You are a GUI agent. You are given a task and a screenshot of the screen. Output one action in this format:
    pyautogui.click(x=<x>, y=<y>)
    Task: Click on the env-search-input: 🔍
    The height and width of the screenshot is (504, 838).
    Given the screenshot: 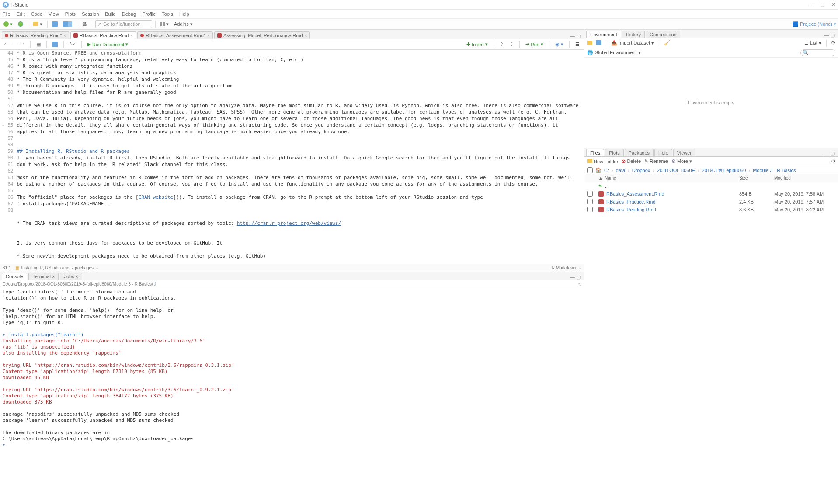 What is the action you would take?
    pyautogui.click(x=818, y=53)
    